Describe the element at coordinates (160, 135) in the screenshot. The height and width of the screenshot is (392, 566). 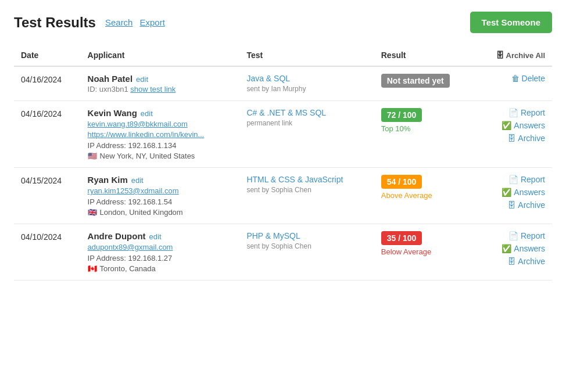
I see `applicant-linkedin: https://www.linkedin.com/in/kevin...` at that location.